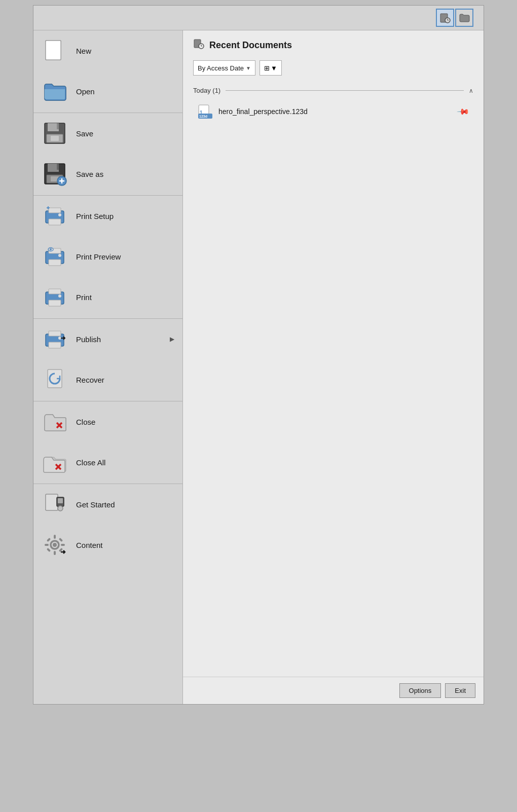  What do you see at coordinates (108, 216) in the screenshot?
I see `sidebar-item-printsetup: Print Setup` at bounding box center [108, 216].